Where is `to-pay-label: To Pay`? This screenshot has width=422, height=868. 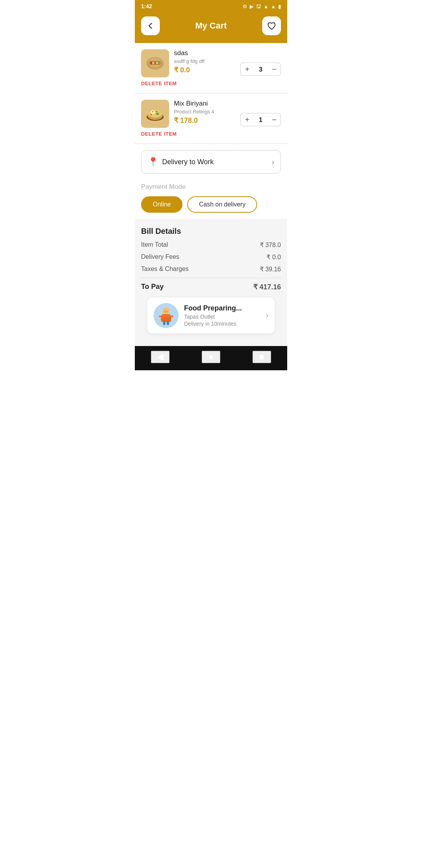
to-pay-label: To Pay is located at coordinates (152, 287).